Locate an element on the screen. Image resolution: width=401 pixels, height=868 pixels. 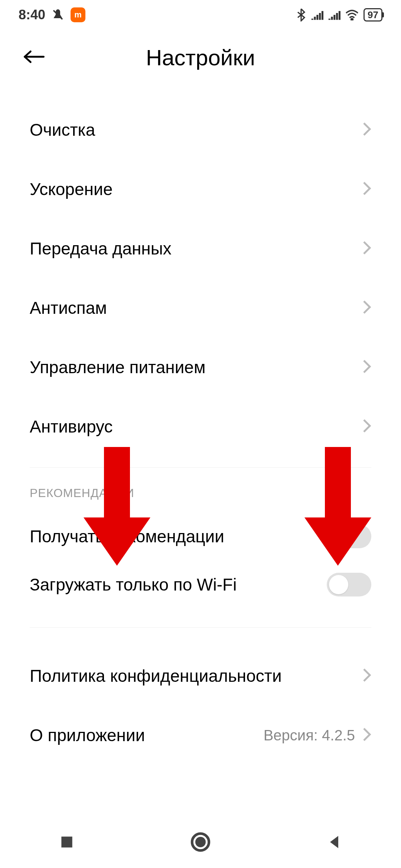
settings-item-label: О приложении is located at coordinates (87, 735).